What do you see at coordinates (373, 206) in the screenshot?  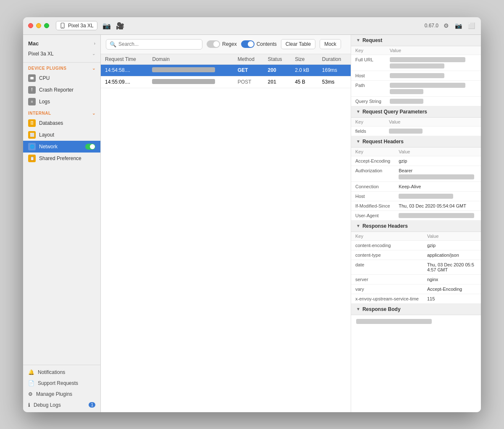 I see `kv-key: If-Modified-Since` at bounding box center [373, 206].